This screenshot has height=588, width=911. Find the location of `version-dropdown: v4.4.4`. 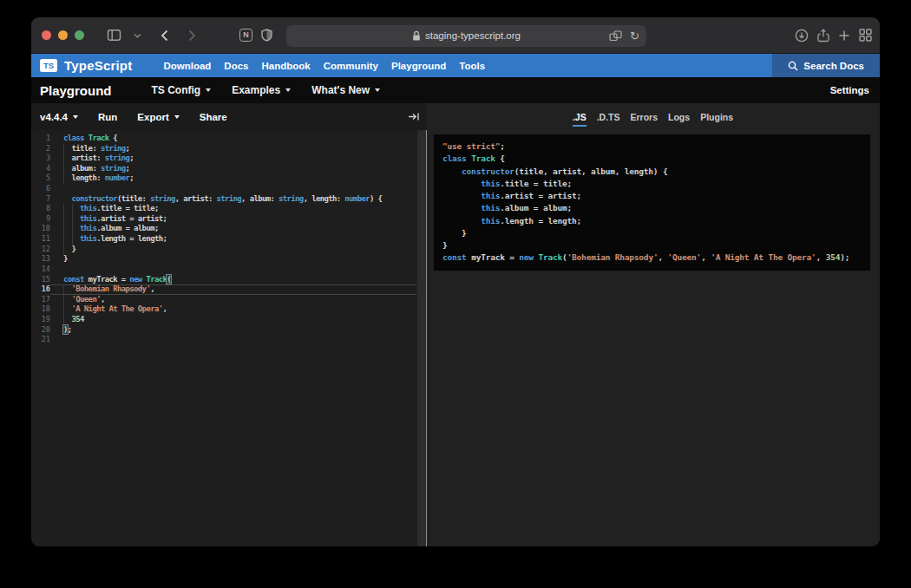

version-dropdown: v4.4.4 is located at coordinates (59, 117).